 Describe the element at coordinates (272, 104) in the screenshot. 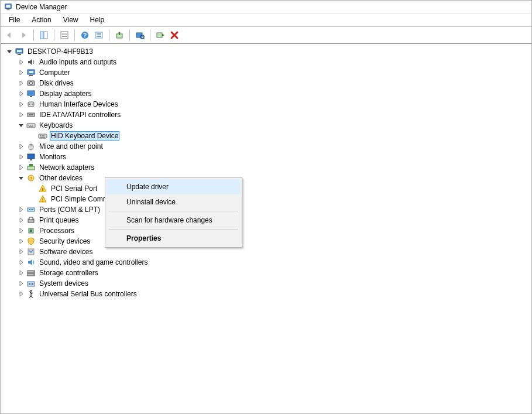

I see `tree-row: Human Interface Devices` at that location.